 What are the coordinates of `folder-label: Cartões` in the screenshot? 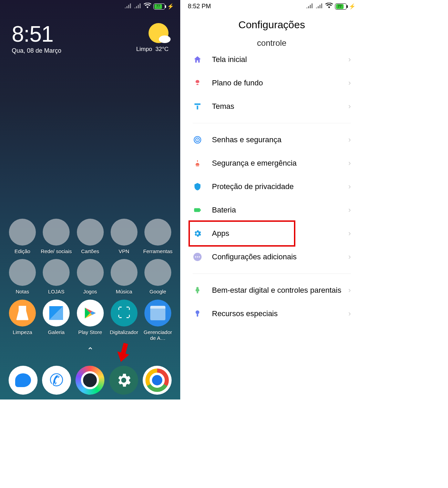 It's located at (90, 251).